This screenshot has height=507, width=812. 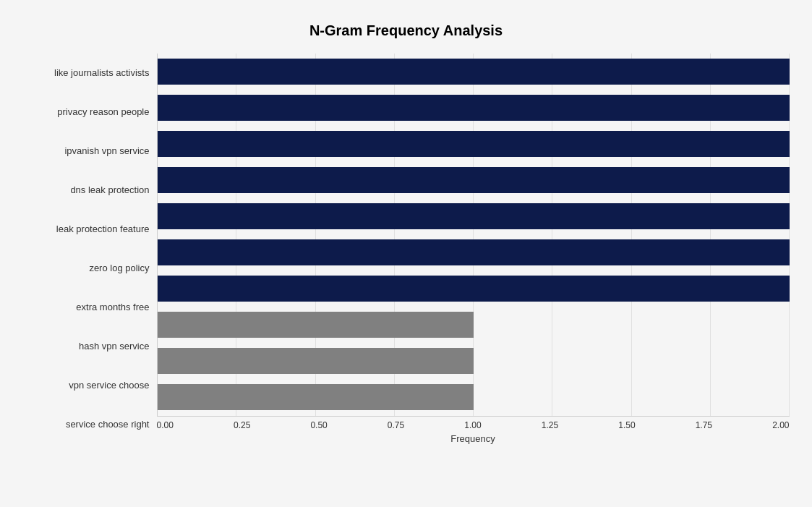 I want to click on x-axis: 0.000.250.500.751.001.251.501.752.00, so click(x=473, y=424).